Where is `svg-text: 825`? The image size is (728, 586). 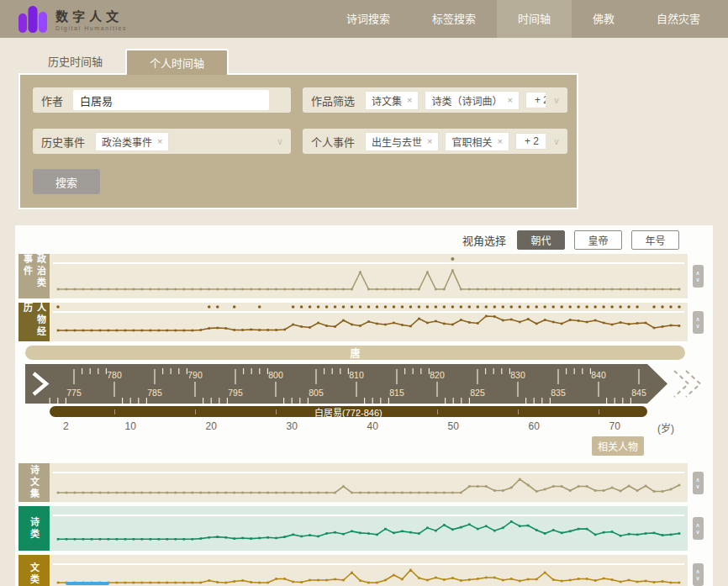 svg-text: 825 is located at coordinates (477, 393).